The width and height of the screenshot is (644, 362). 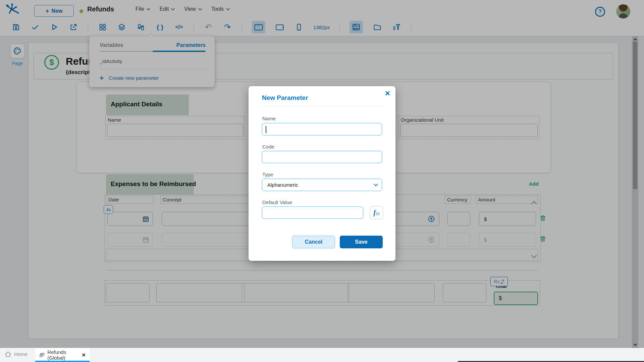 What do you see at coordinates (16, 354) in the screenshot?
I see `home-tab: Home` at bounding box center [16, 354].